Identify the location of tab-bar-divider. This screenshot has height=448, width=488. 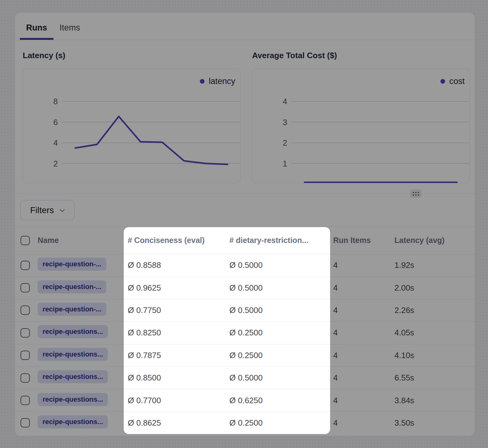
(245, 40).